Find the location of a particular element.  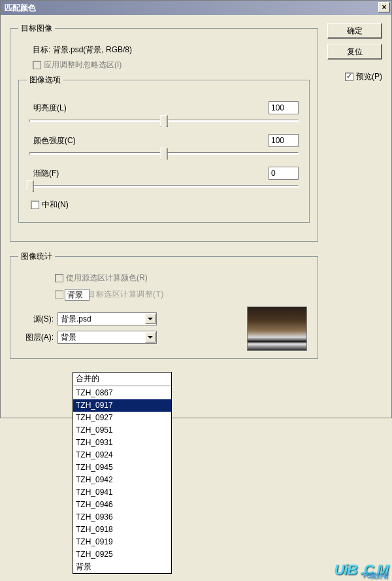

use-source-selection-checkbox is located at coordinates (59, 278).